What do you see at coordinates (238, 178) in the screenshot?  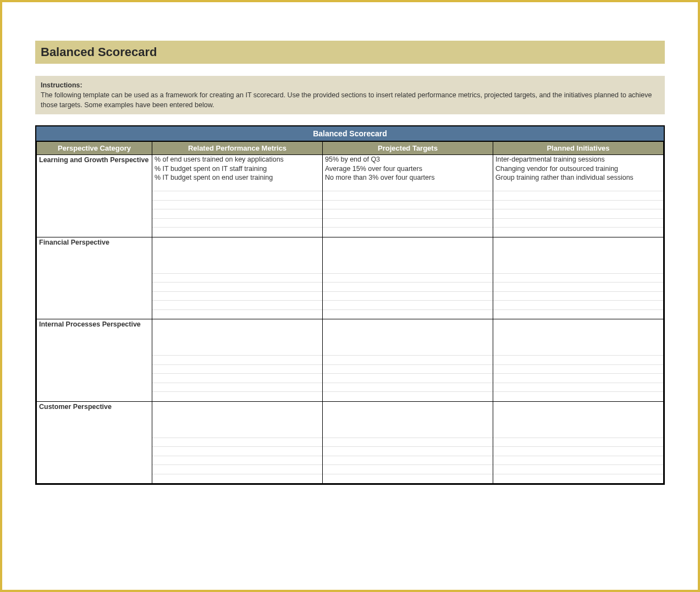 I see `cell-line: % IT budget spent on end user training` at bounding box center [238, 178].